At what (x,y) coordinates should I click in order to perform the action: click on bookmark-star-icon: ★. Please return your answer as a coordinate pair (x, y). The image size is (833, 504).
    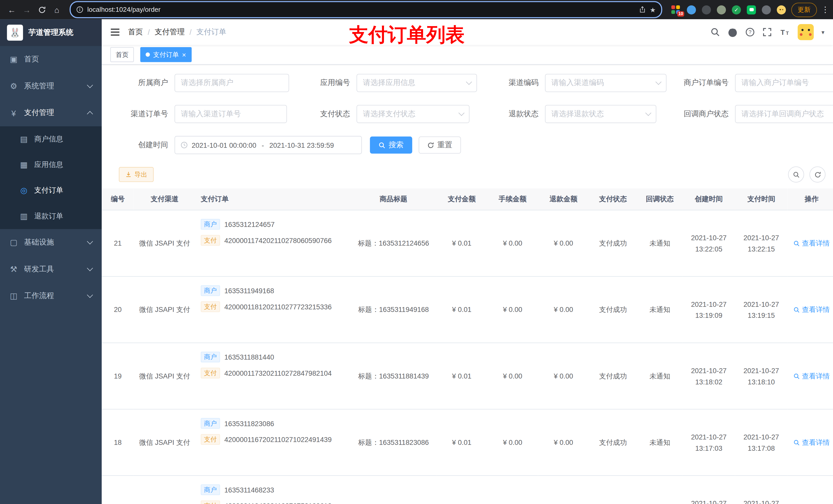
    Looking at the image, I should click on (653, 9).